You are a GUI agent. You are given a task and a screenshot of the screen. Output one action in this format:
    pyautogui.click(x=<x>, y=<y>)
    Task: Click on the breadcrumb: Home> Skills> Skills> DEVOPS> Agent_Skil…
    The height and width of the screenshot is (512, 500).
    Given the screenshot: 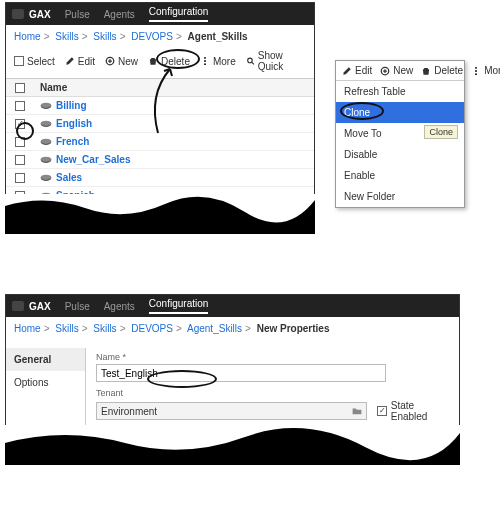 What is the action you would take?
    pyautogui.click(x=160, y=36)
    